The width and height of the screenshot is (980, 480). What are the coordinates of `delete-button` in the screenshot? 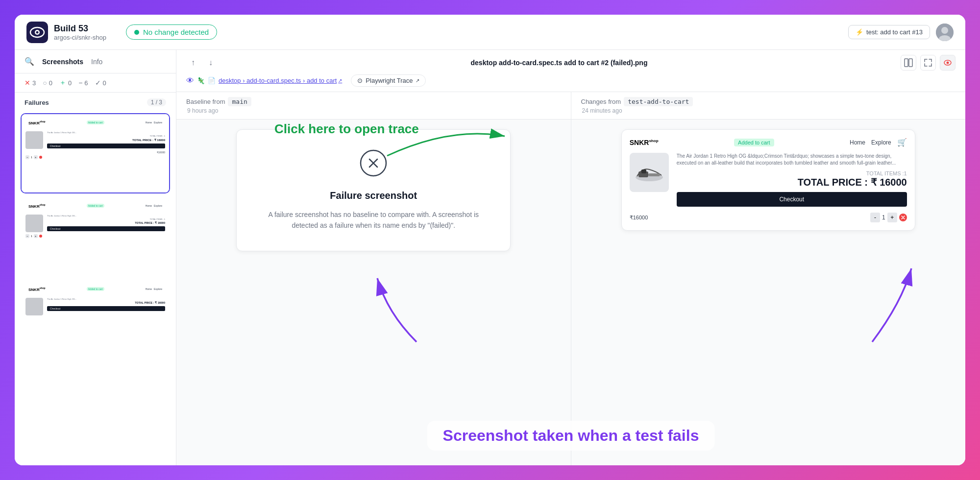 It's located at (903, 217).